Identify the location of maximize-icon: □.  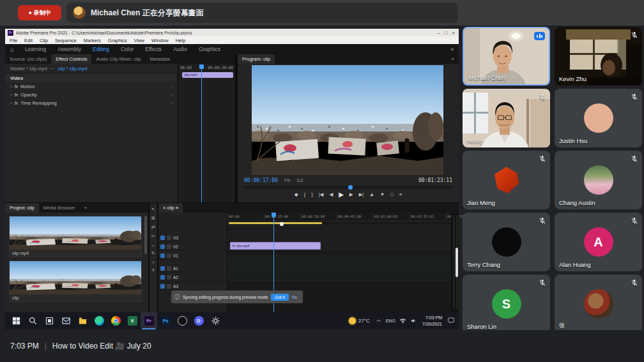
(446, 33).